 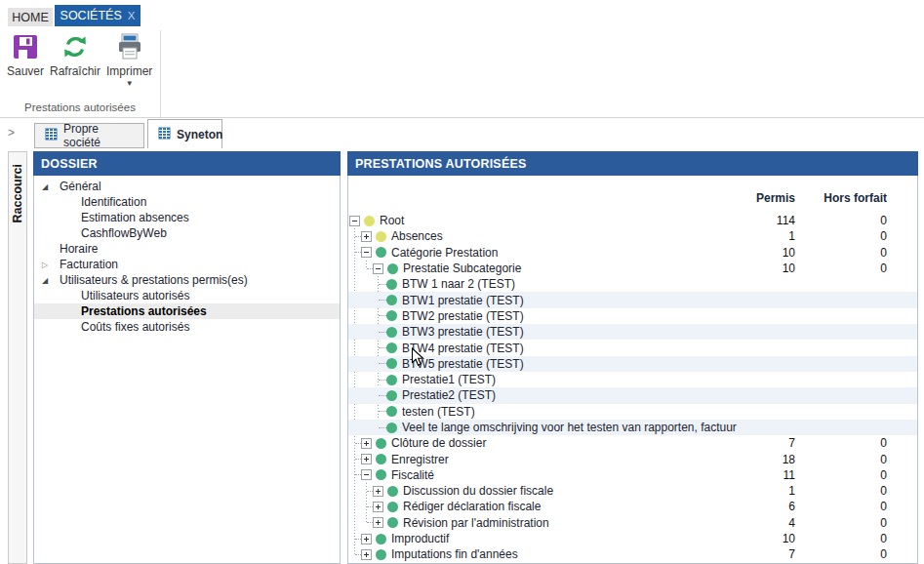 What do you see at coordinates (51, 136) in the screenshot?
I see `building-icon` at bounding box center [51, 136].